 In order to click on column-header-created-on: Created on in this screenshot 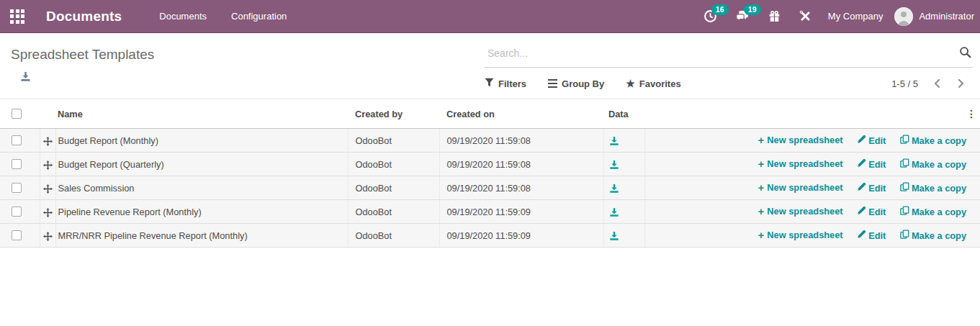, I will do `click(521, 114)`.